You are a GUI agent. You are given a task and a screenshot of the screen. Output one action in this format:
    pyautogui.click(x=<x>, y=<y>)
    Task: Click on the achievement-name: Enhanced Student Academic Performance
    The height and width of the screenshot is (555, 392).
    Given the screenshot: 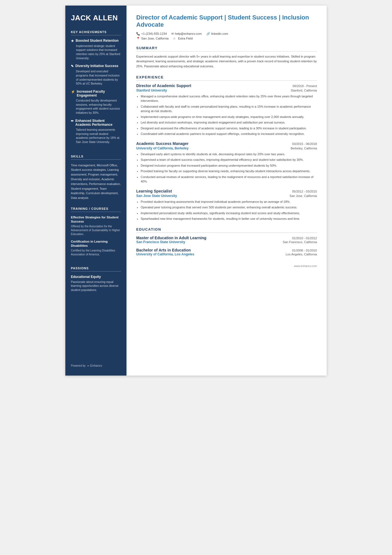 What is the action you would take?
    pyautogui.click(x=98, y=123)
    